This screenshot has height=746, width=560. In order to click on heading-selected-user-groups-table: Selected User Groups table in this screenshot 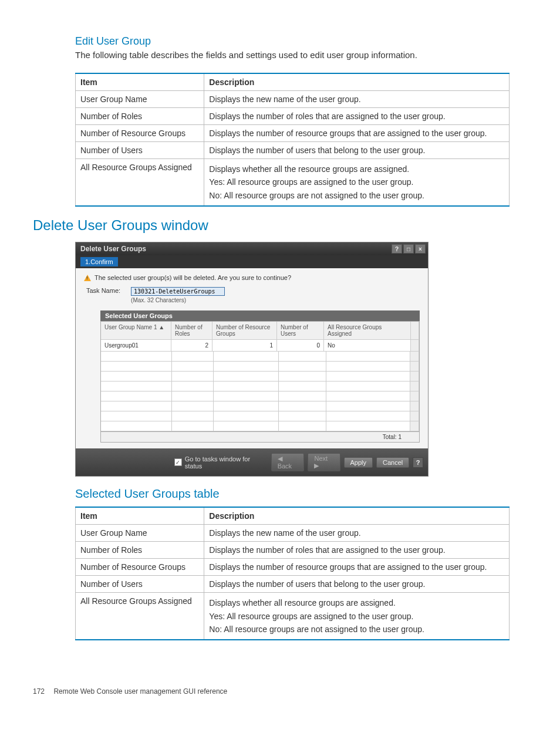, I will do `click(280, 494)`.